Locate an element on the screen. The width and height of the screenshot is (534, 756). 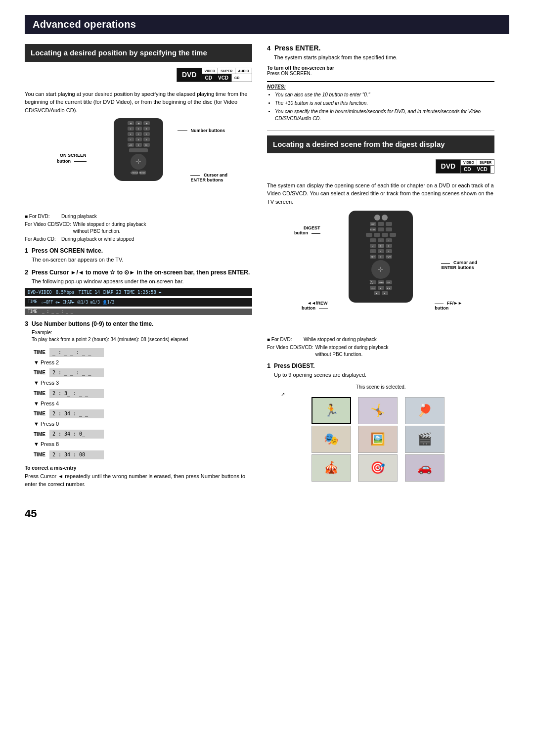
disc-row-dvd: ■ For DVD: During playback is located at coordinates (138, 217).